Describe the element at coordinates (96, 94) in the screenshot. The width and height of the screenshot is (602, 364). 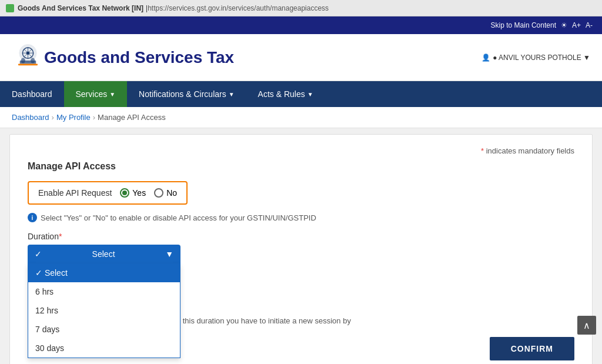
I see `nav-item-services: Services ▼` at that location.